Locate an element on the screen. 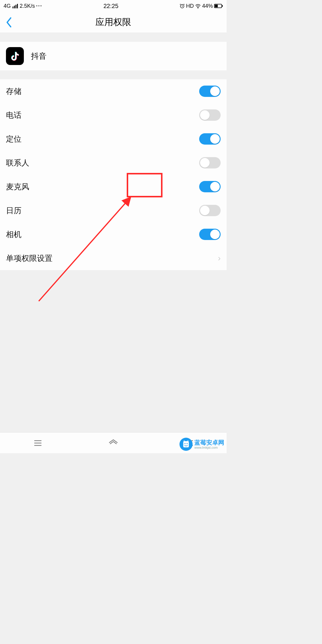 The width and height of the screenshot is (322, 644). permission-label: 日历 is located at coordinates (14, 210).